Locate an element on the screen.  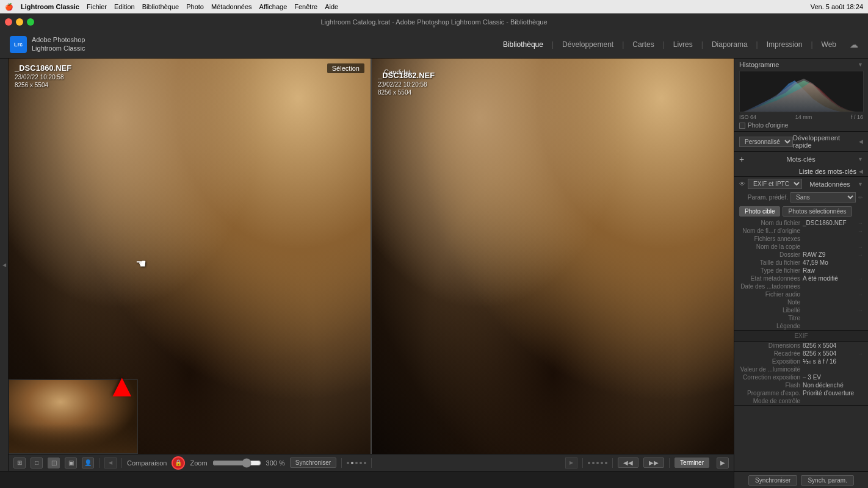
menu-fenetre: Fenêtre is located at coordinates (306, 7).